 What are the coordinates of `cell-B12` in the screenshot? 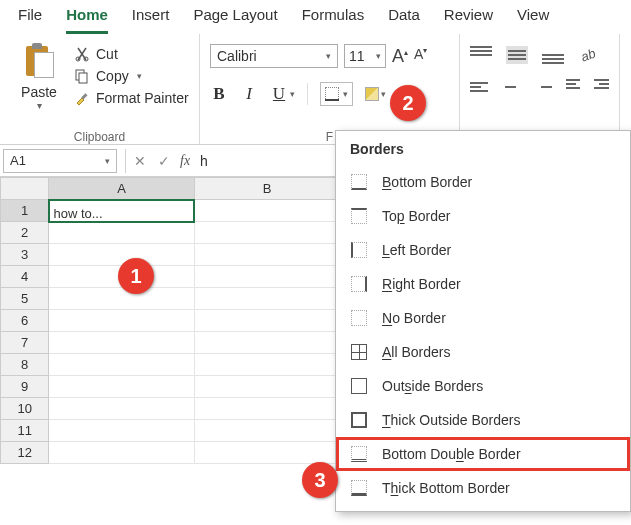 It's located at (266, 453).